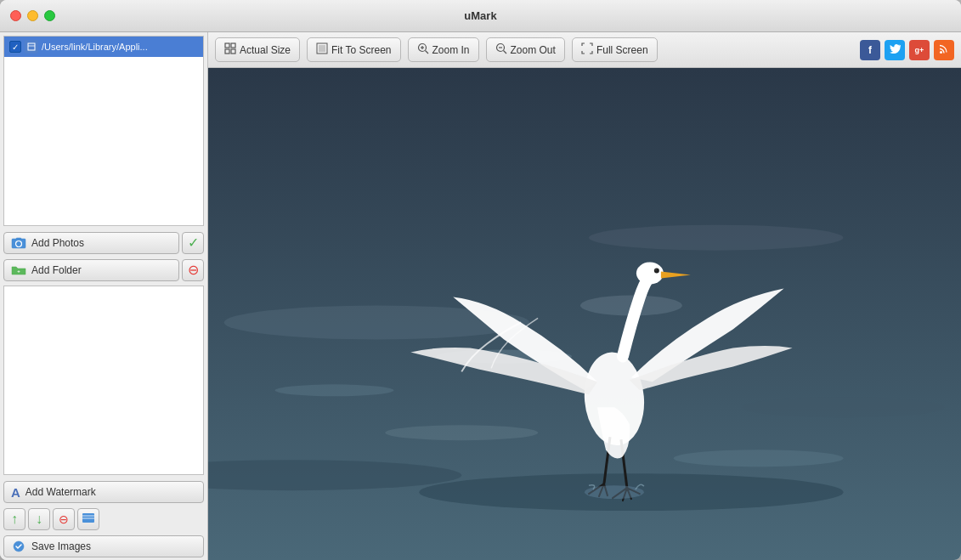  Describe the element at coordinates (919, 50) in the screenshot. I see `googleplus-icon: g+` at that location.